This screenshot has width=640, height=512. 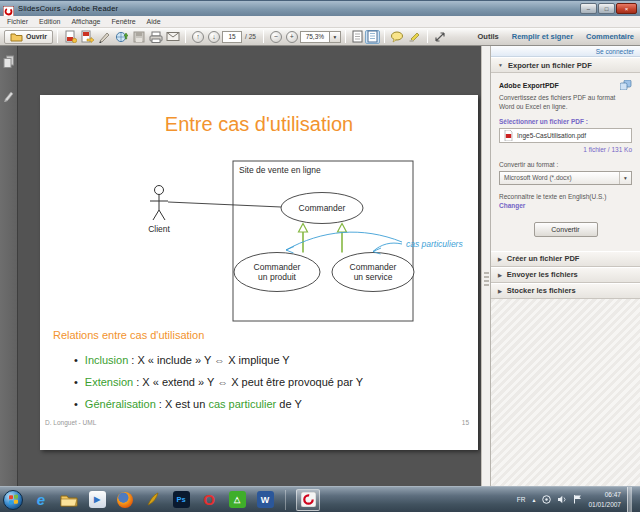 I want to click on sign-in-link: Se connecter, so click(x=566, y=52).